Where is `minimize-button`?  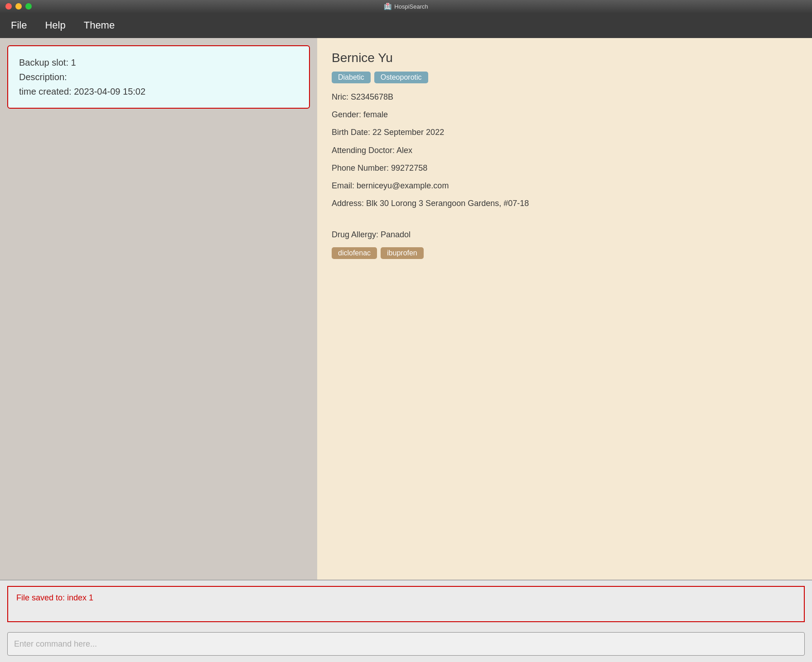 minimize-button is located at coordinates (19, 6).